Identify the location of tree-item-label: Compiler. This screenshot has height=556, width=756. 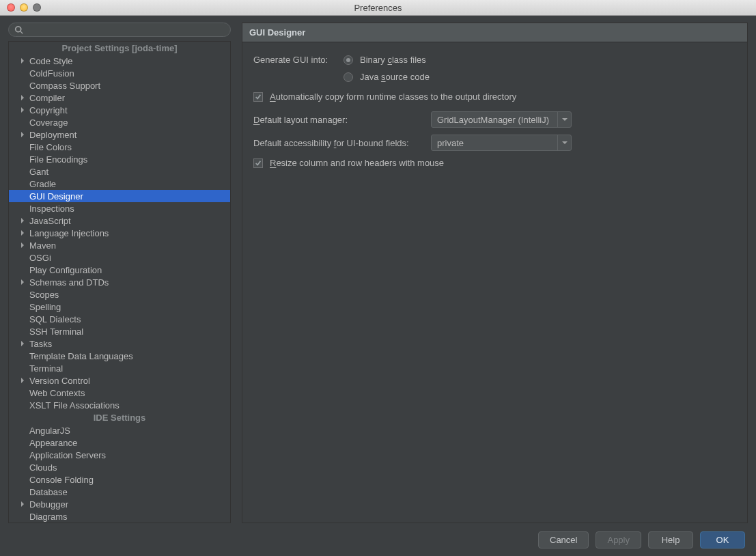
(46, 98).